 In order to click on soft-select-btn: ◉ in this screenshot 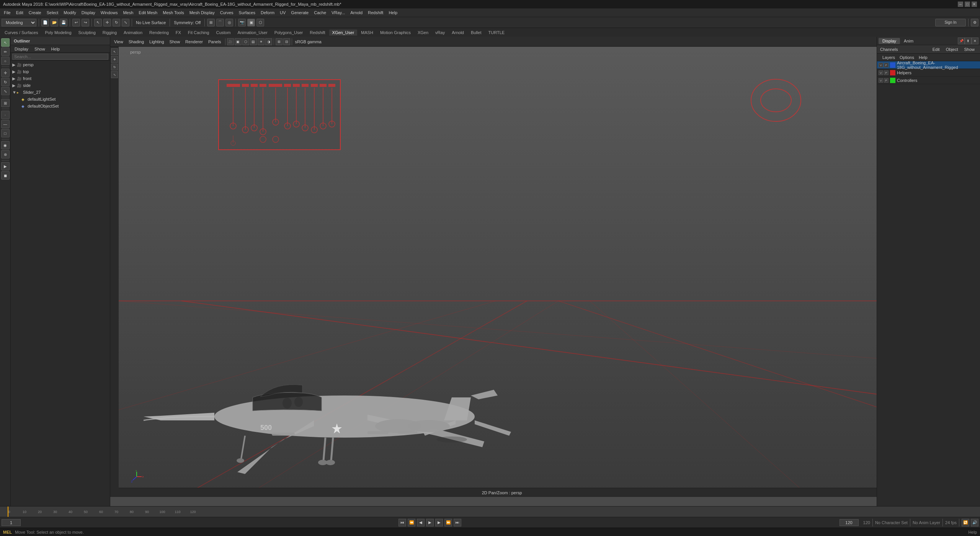, I will do `click(5, 145)`.